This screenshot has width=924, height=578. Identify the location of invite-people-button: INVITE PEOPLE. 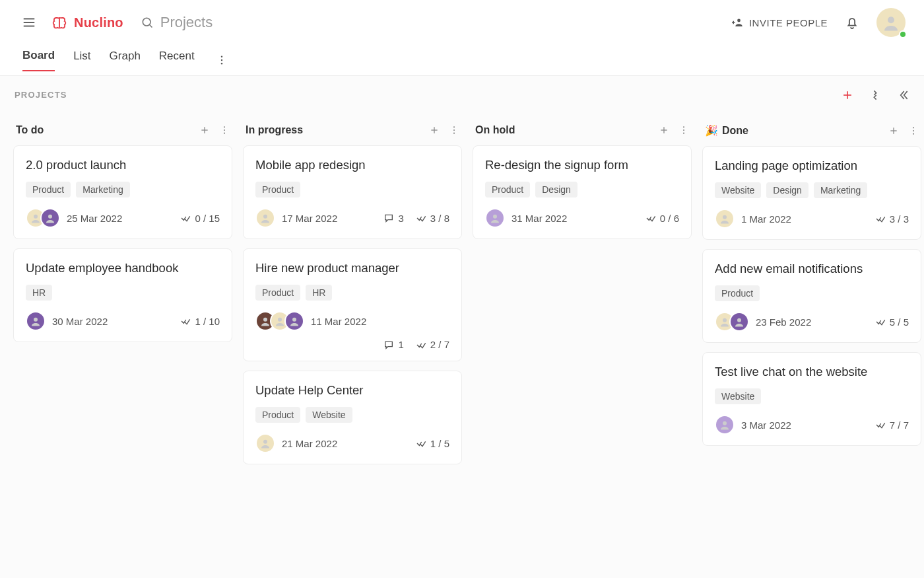
(780, 22).